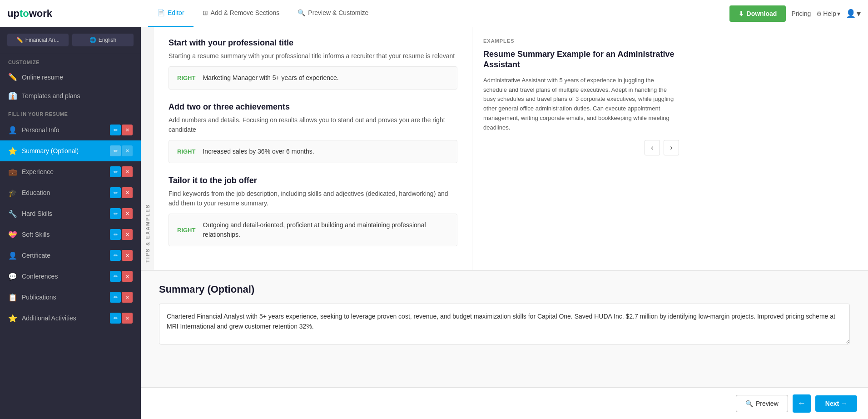 This screenshot has width=868, height=419. What do you see at coordinates (70, 77) in the screenshot?
I see `sidebar-item-online-resume: ✏️ Online resume` at bounding box center [70, 77].